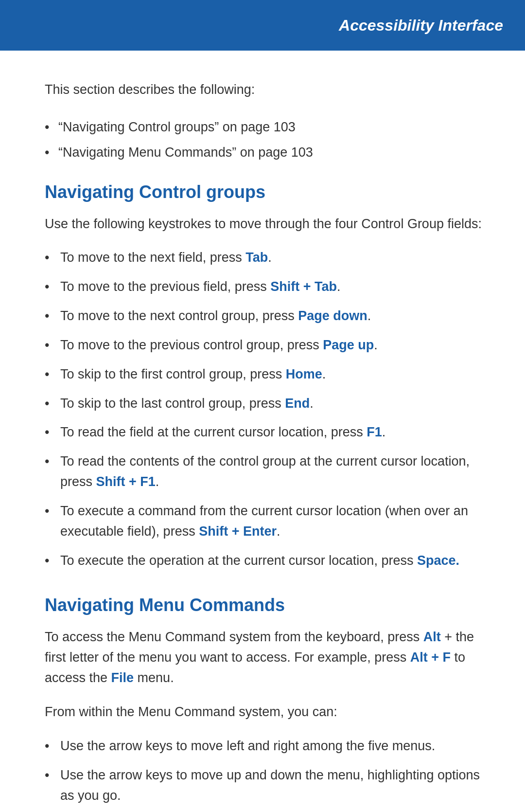 The height and width of the screenshot is (812, 525). I want to click on section1-bullet-4: To move to the previous control group, p…, so click(265, 345).